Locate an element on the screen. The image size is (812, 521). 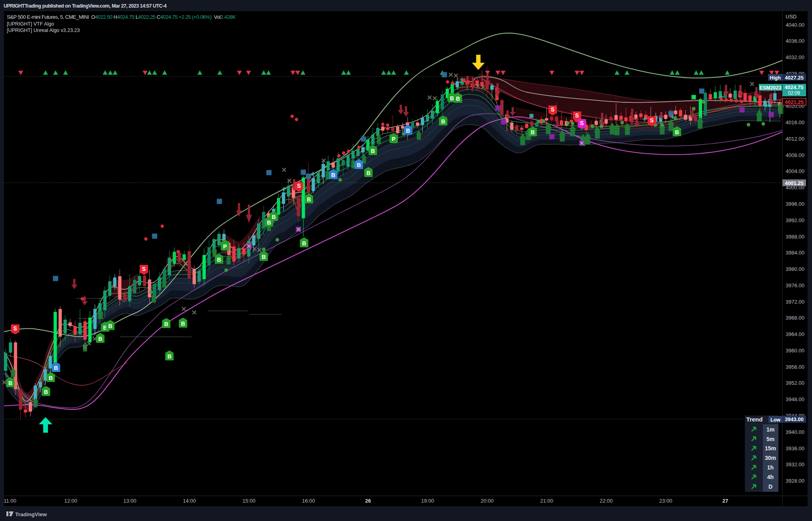
svg-text: ESM2023 is located at coordinates (770, 88).